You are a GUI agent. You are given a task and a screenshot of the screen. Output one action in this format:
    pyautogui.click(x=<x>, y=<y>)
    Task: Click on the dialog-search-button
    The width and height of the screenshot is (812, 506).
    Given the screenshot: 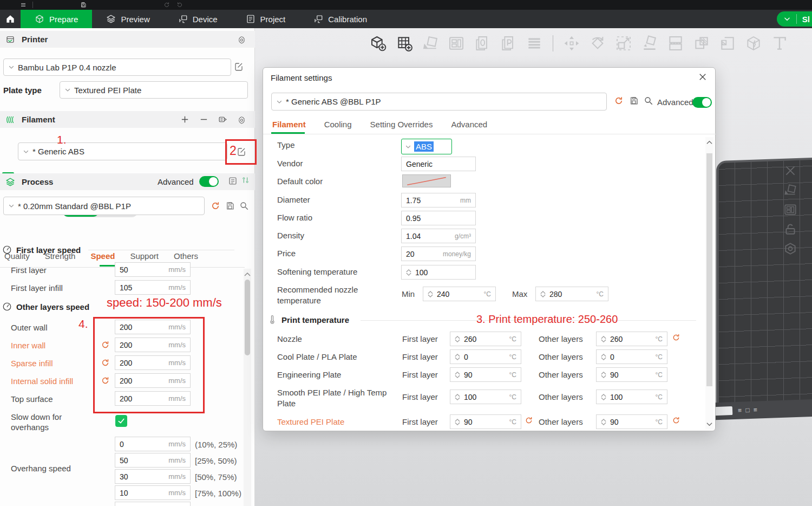 What is the action you would take?
    pyautogui.click(x=649, y=101)
    